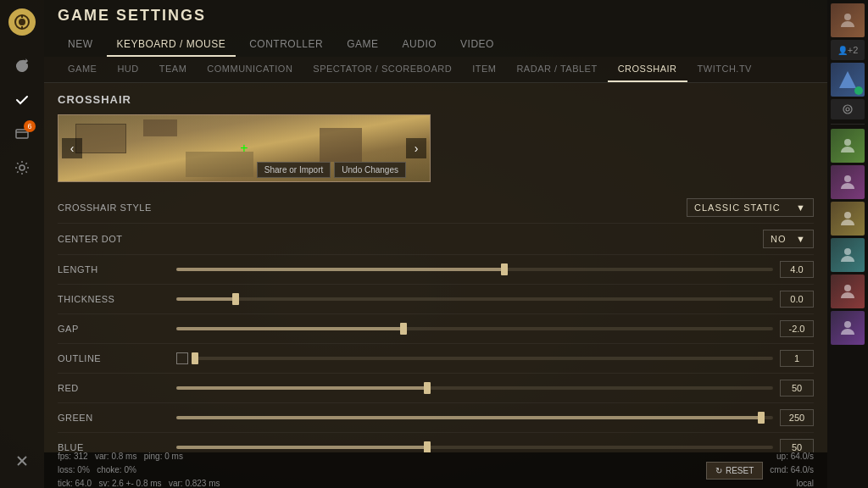 The height and width of the screenshot is (488, 868). What do you see at coordinates (22, 168) in the screenshot?
I see `sidebar-settings-icon` at bounding box center [22, 168].